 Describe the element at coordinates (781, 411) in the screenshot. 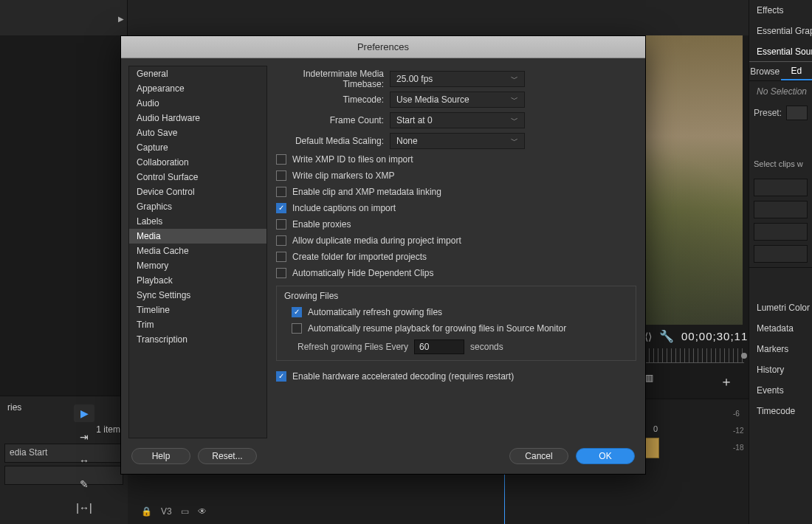

I see `tab-timecode: Timecode` at that location.